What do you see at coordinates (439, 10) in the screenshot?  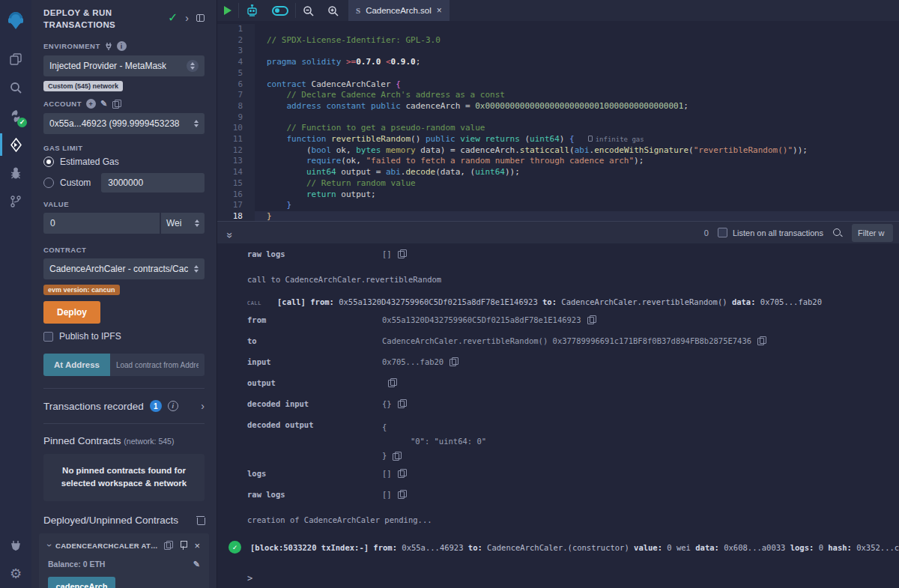 I see `close-tab-icon: ×` at bounding box center [439, 10].